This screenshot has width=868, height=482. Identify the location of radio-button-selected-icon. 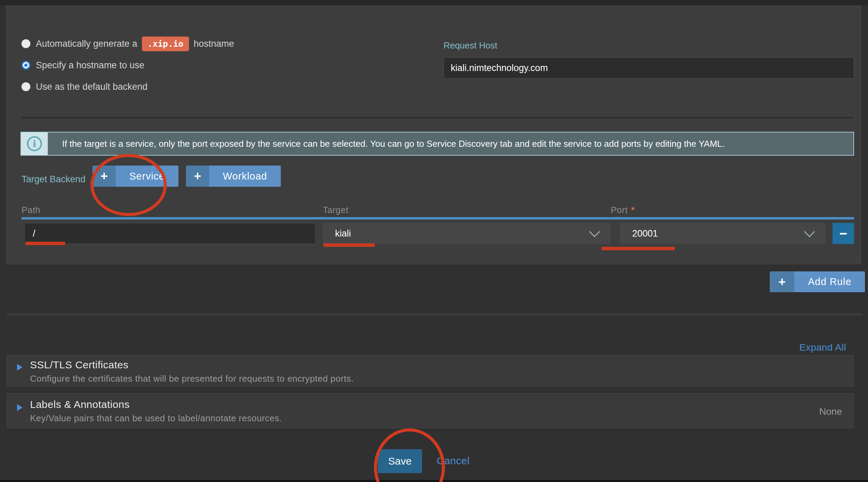
(26, 65).